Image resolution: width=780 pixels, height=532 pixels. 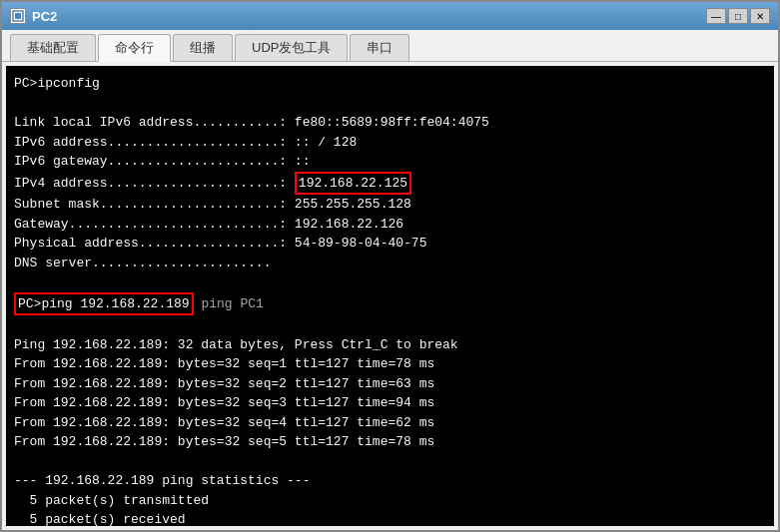 I want to click on terminal-line: 5 packet(s) received, so click(x=390, y=518).